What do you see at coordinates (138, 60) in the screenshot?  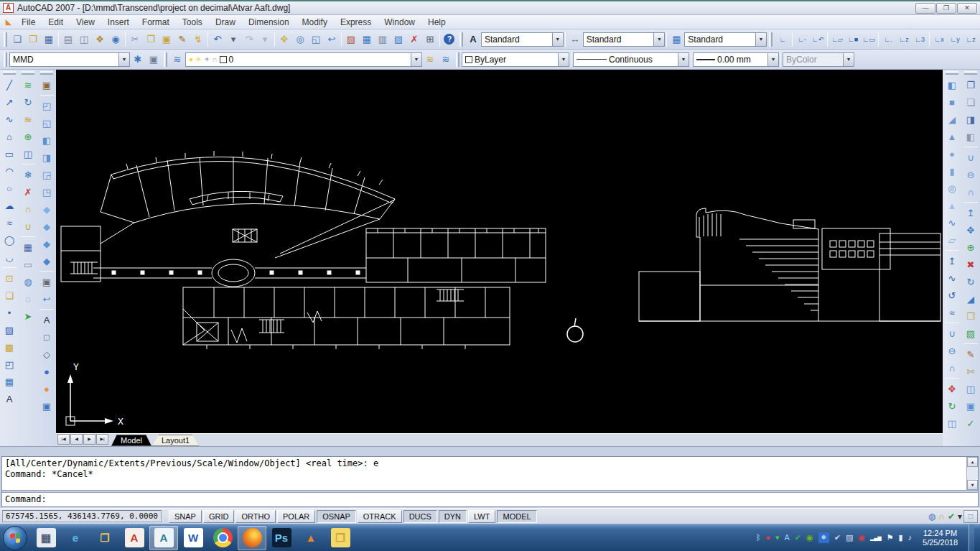 I see `workspace-settings-icon: ✱` at bounding box center [138, 60].